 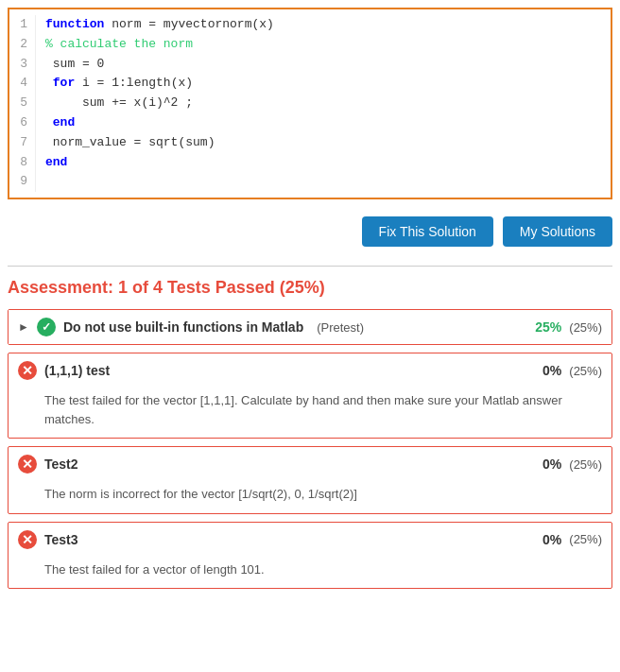 I want to click on pretest-score-value: 25%, so click(x=548, y=327).